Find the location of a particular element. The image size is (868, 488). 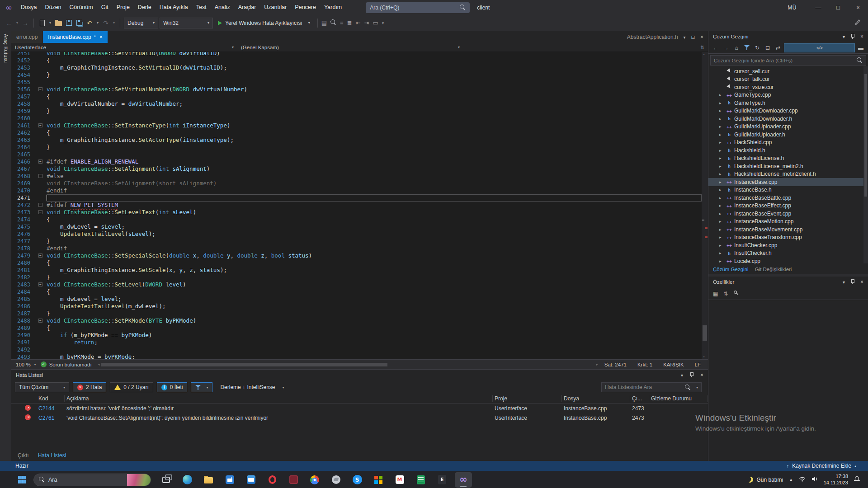

show-all-files-icon: </> is located at coordinates (819, 48).